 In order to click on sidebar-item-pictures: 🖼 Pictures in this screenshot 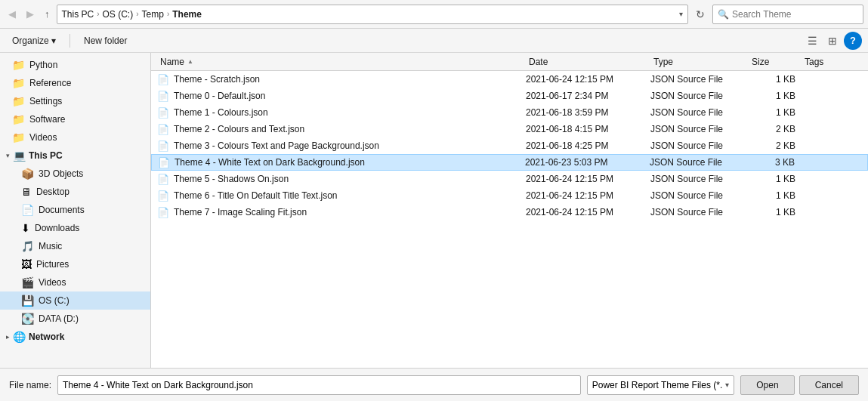, I will do `click(76, 264)`.